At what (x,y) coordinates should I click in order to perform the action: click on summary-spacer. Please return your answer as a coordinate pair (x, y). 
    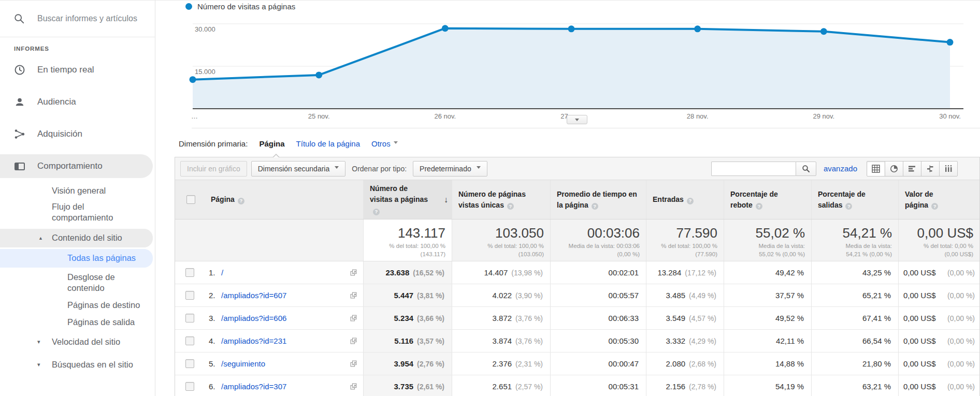
    Looking at the image, I should click on (190, 240).